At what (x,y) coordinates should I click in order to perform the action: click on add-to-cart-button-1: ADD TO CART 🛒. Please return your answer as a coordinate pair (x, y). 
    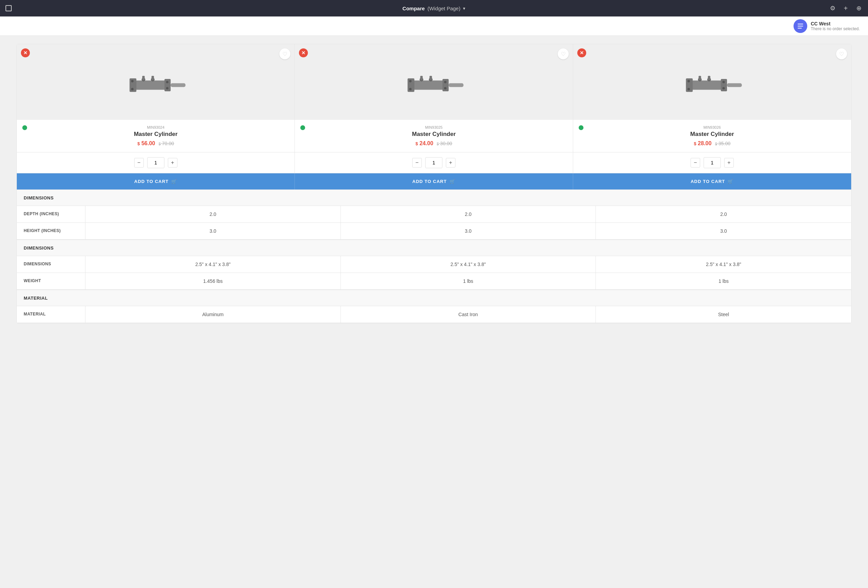
    Looking at the image, I should click on (156, 182).